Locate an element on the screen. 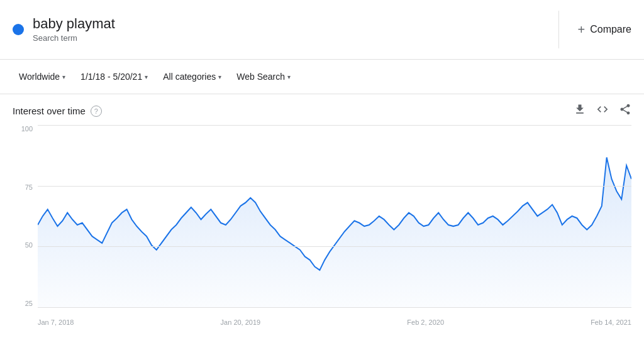 The width and height of the screenshot is (644, 343). filter-date: 1/1/18 - 5/20/21 ▾ is located at coordinates (114, 77).